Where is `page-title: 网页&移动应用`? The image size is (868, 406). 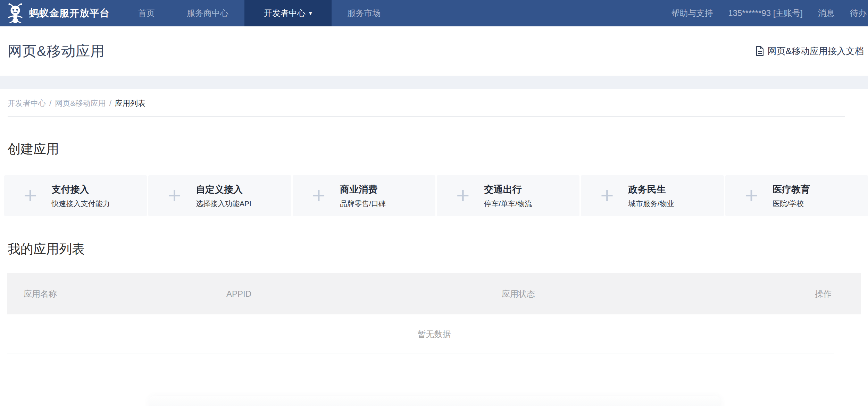 page-title: 网页&移动应用 is located at coordinates (56, 51).